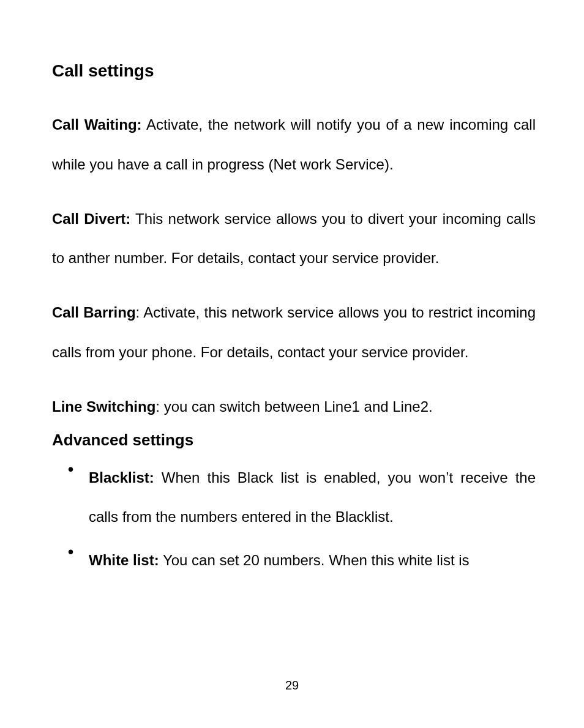  I want to click on section-heading-call-settings: Call settings, so click(294, 71).